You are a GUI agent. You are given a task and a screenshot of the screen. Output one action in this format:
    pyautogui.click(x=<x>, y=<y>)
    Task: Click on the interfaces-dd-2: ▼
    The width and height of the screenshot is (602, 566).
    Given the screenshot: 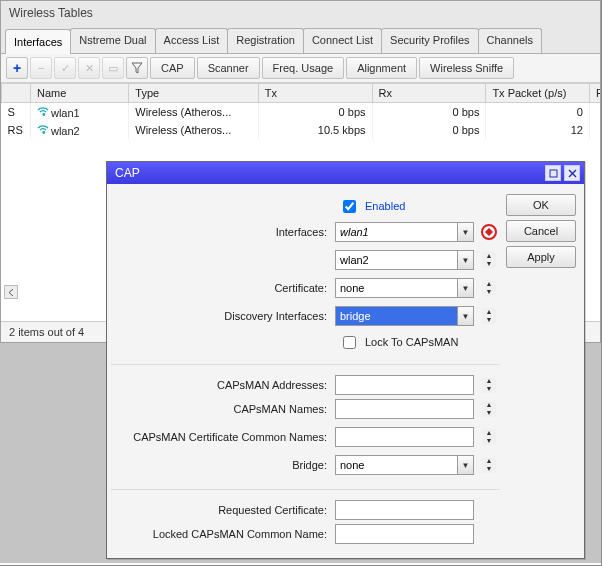 What is the action you would take?
    pyautogui.click(x=466, y=260)
    